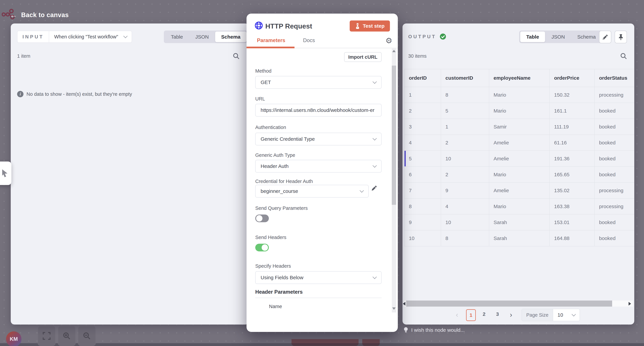 The image size is (644, 346). Describe the element at coordinates (520, 222) in the screenshot. I see `table-row: 910Sarah153.01booked` at that location.